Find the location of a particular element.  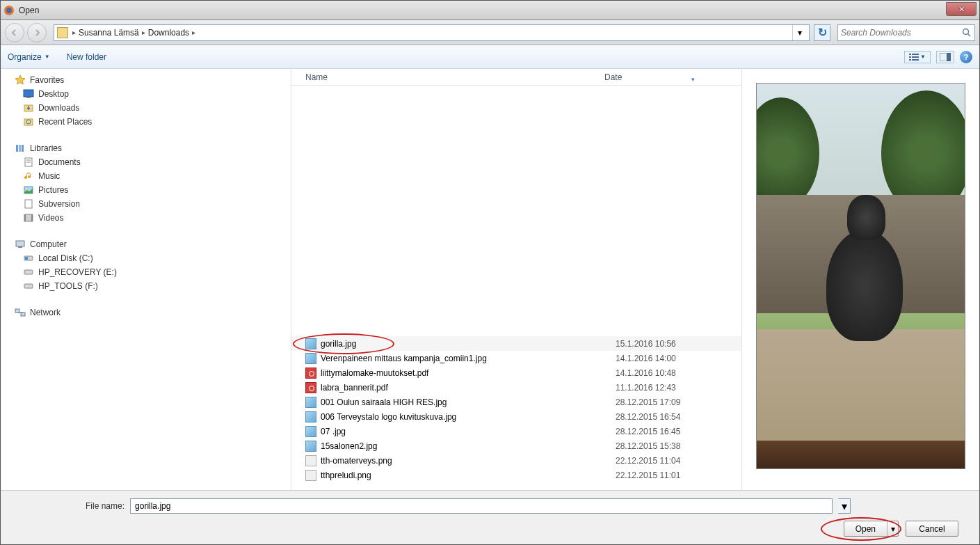

list-view-icon is located at coordinates (914, 57).